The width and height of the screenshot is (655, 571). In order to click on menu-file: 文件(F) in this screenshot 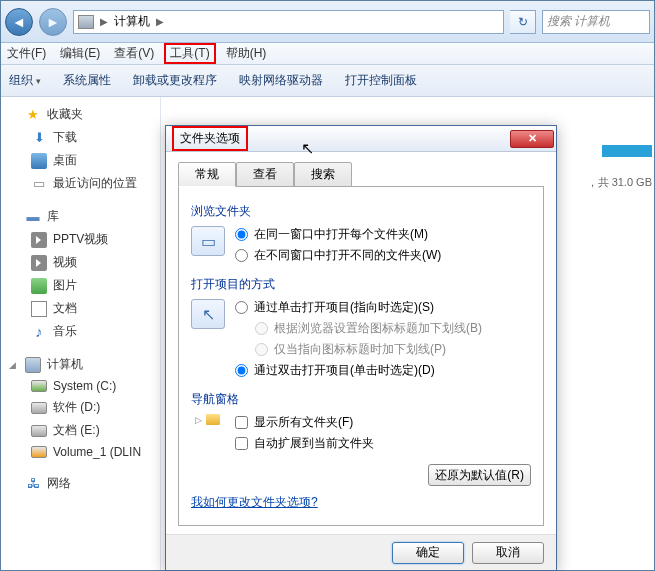, I will do `click(26, 54)`.